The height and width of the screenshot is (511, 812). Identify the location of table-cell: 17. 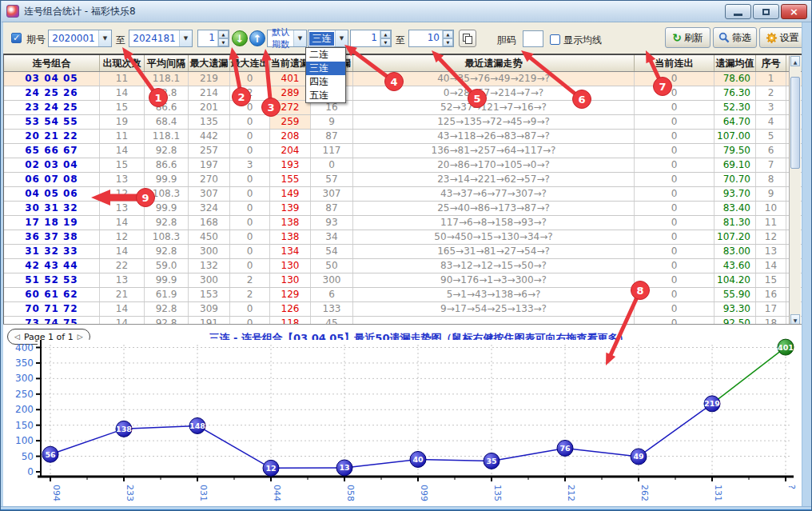
(771, 309).